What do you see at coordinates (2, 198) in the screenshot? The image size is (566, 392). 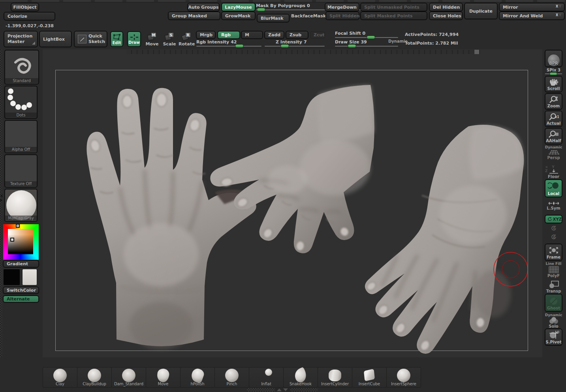 I see `left-tray-divider-arrows` at bounding box center [2, 198].